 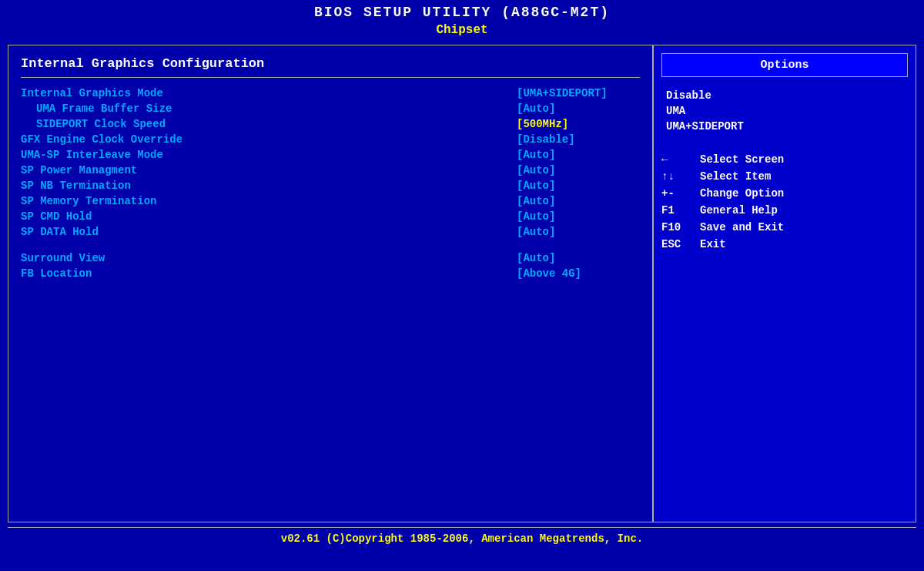 I want to click on title-bar: BIOS SETUP UTILITY (A88GC-M2T), so click(x=462, y=11).